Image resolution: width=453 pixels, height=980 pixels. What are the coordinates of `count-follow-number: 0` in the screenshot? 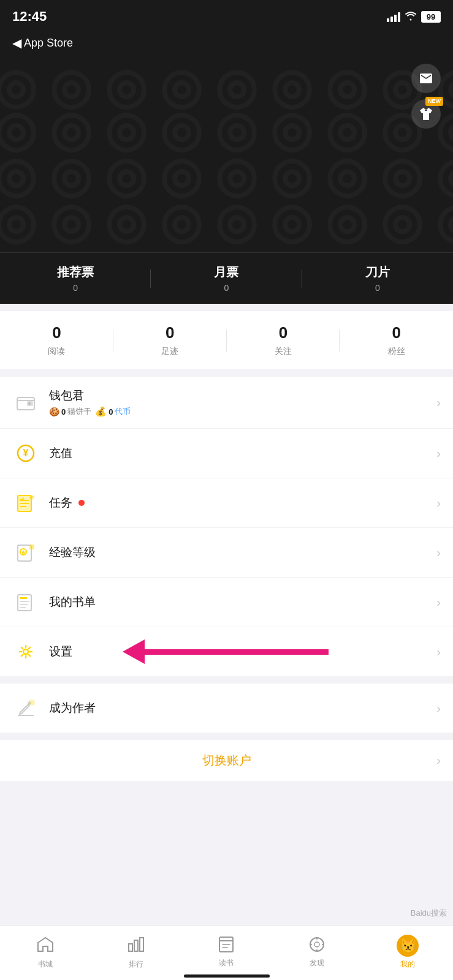 It's located at (283, 333).